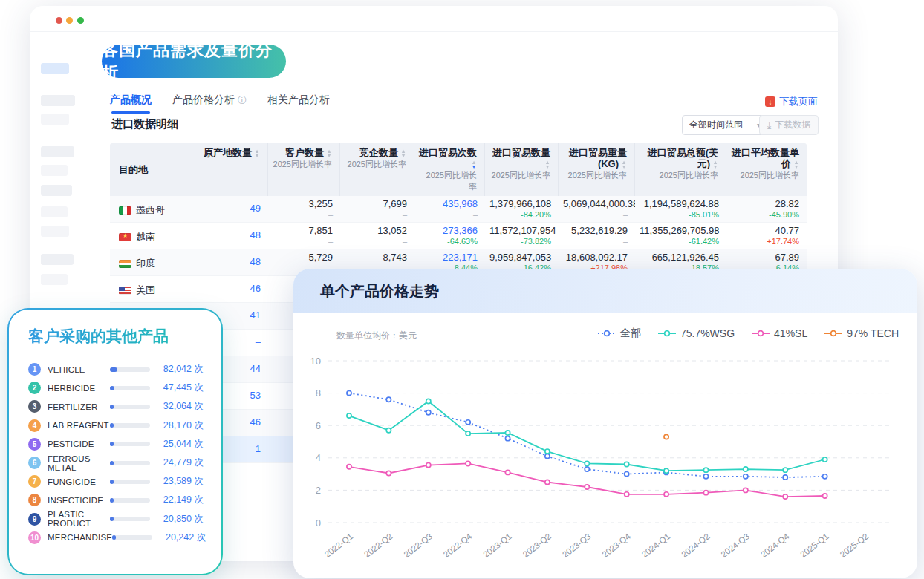  What do you see at coordinates (116, 481) in the screenshot?
I see `product-list-item: 7FUNGICIDE23,589 次` at bounding box center [116, 481].